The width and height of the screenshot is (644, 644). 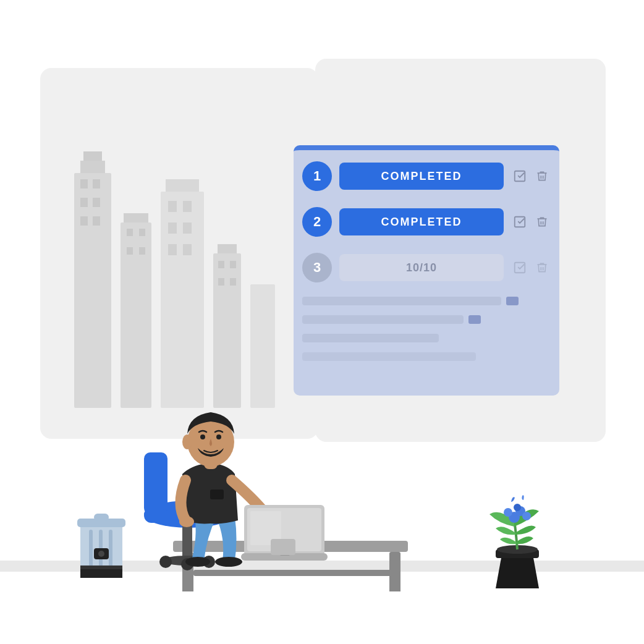 I want to click on task-number-2: 2, so click(x=317, y=222).